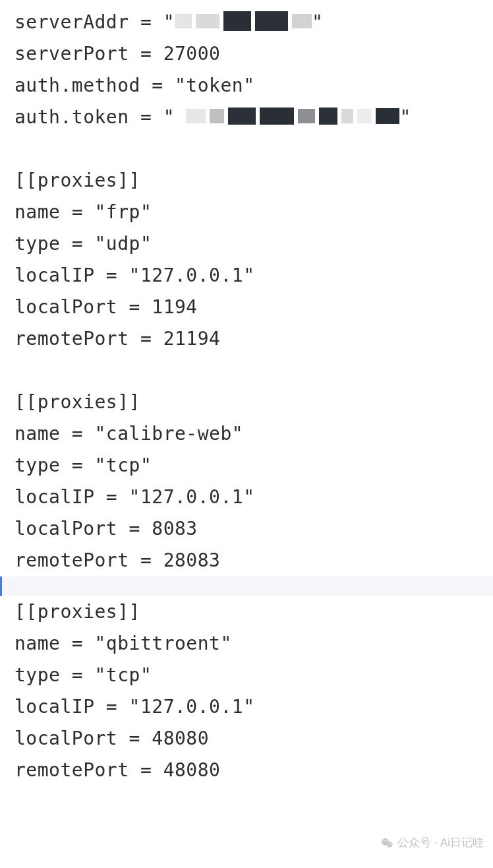 This screenshot has width=493, height=868. Describe the element at coordinates (254, 117) in the screenshot. I see `cfg-auth-token: auth.token = " "` at that location.